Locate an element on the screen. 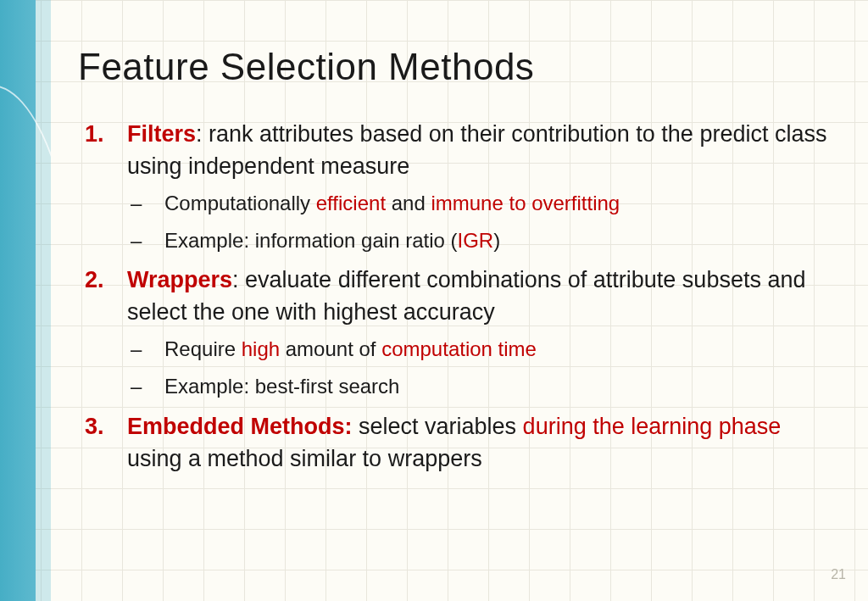 The height and width of the screenshot is (601, 868). sub-text: ) is located at coordinates (497, 241).